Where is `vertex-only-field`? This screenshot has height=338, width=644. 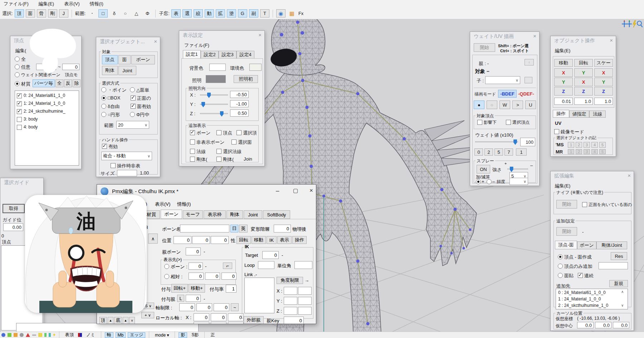
vertex-only-field is located at coordinates (613, 266).